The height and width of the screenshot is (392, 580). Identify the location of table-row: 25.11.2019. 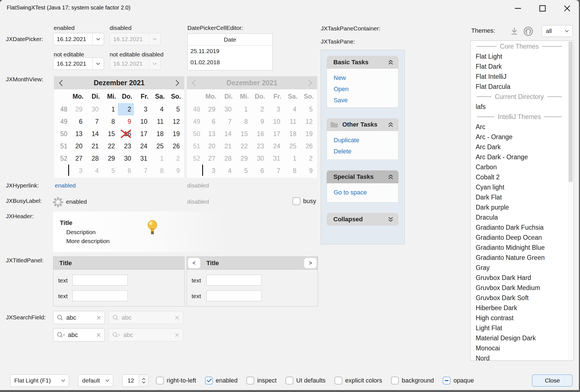
(230, 51).